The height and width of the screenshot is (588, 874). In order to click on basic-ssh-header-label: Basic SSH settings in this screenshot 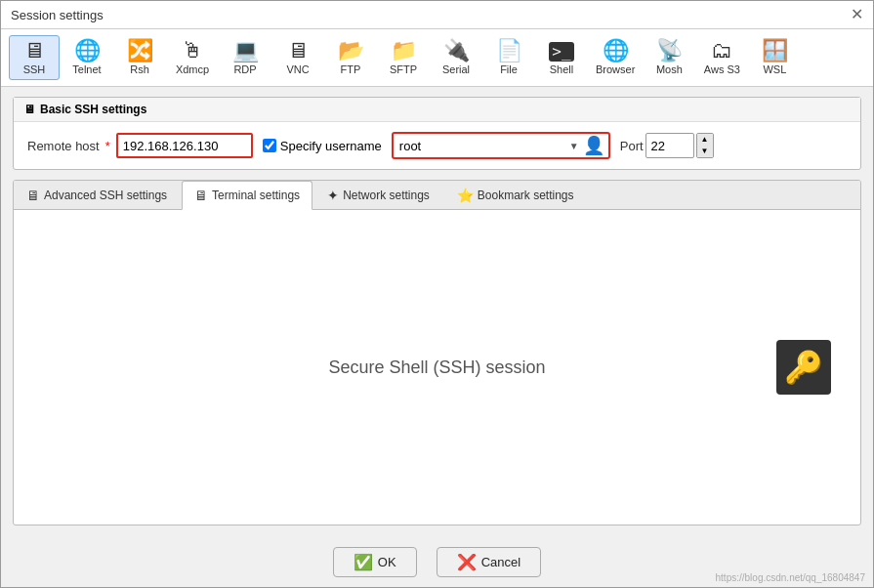, I will do `click(94, 109)`.